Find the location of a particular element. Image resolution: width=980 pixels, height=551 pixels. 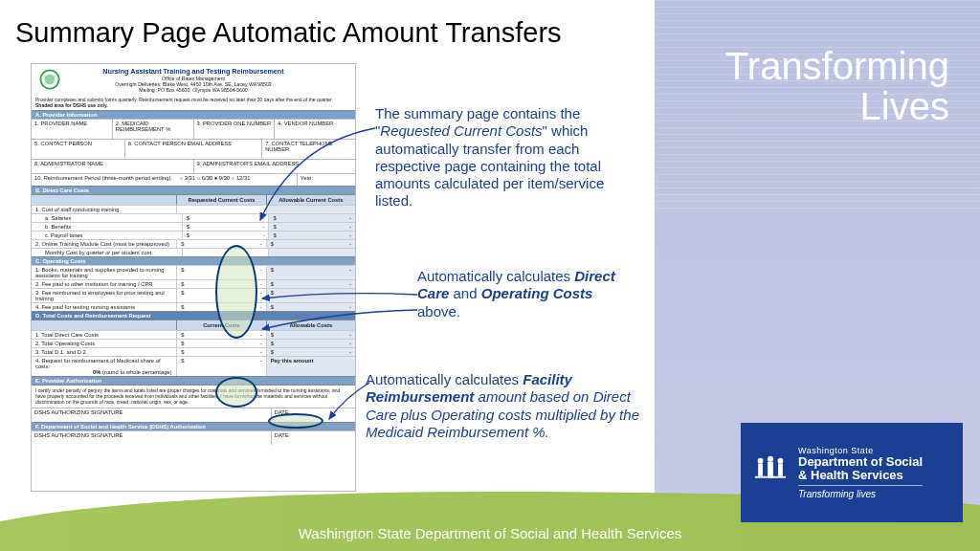

dshs-logo-box: Washington State Department of Social & … is located at coordinates (852, 473).